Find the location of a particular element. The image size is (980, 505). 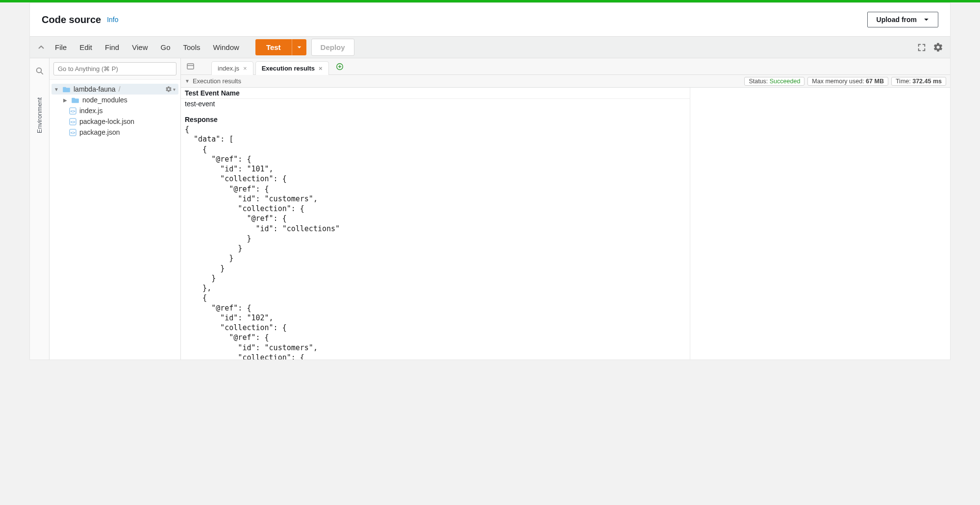

test-button-group: Test is located at coordinates (281, 47).